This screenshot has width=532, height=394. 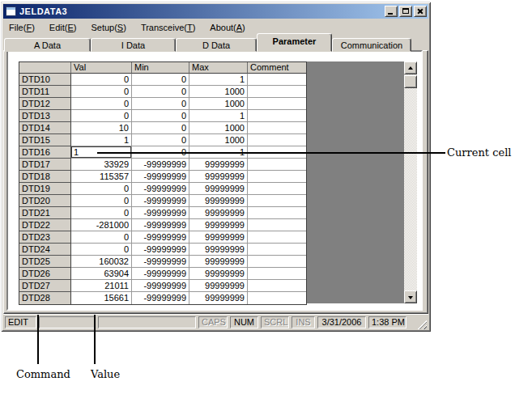 I want to click on tab-parameter: Parameter, so click(x=295, y=42).